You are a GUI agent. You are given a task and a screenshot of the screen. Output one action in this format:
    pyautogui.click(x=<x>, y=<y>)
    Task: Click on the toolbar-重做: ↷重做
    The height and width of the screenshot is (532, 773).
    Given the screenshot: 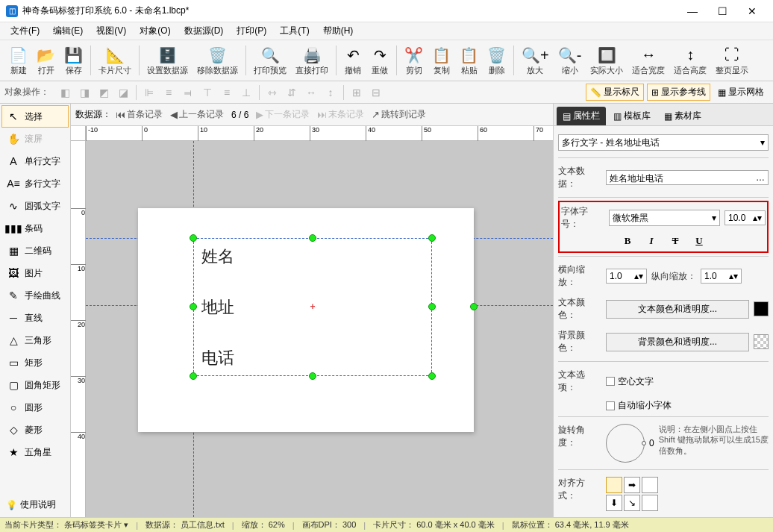 What is the action you would take?
    pyautogui.click(x=380, y=60)
    